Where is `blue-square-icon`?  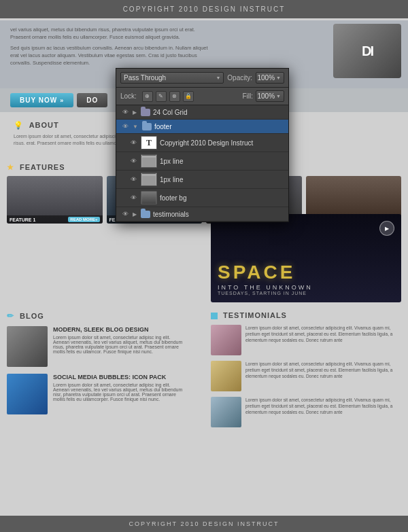 blue-square-icon is located at coordinates (214, 316).